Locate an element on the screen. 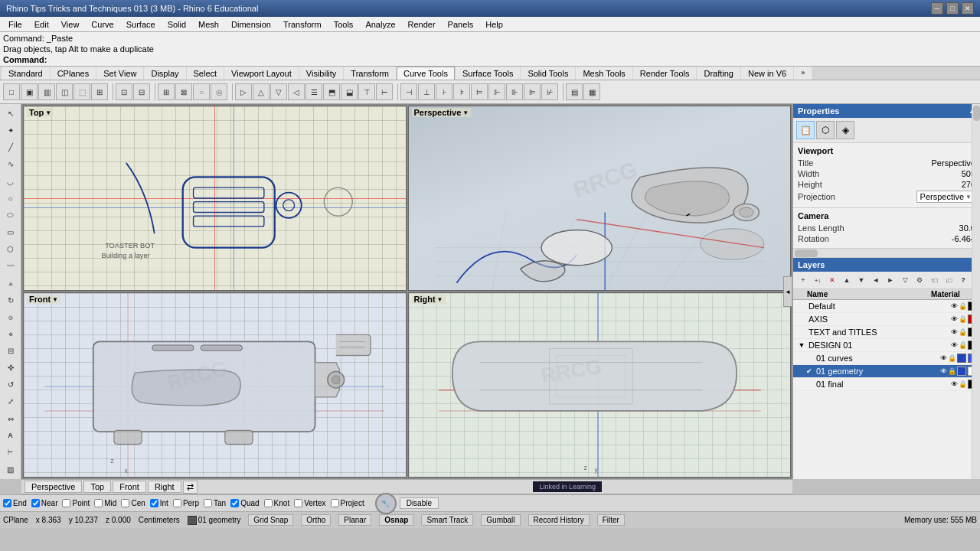 This screenshot has width=980, height=551. viewport-front-label: Front ▼ is located at coordinates (44, 299).